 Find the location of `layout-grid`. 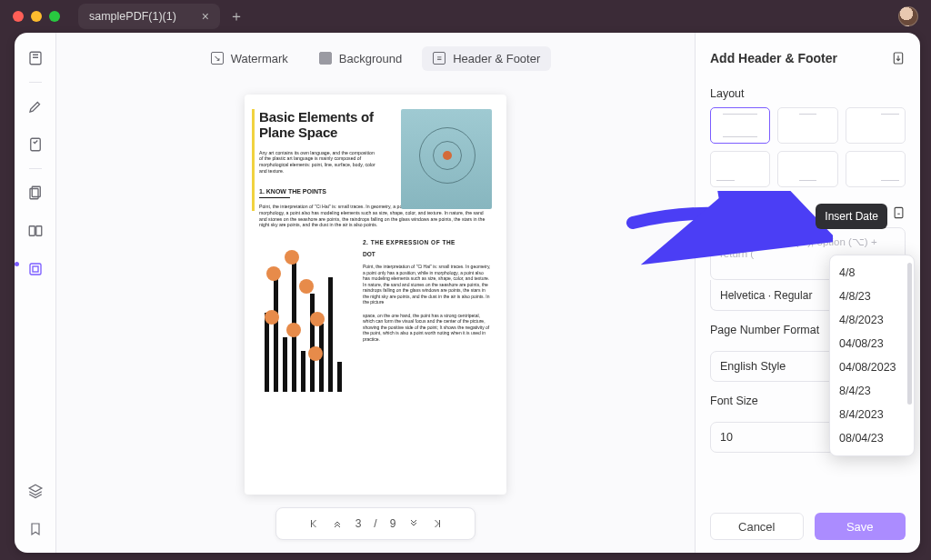

layout-grid is located at coordinates (807, 147).